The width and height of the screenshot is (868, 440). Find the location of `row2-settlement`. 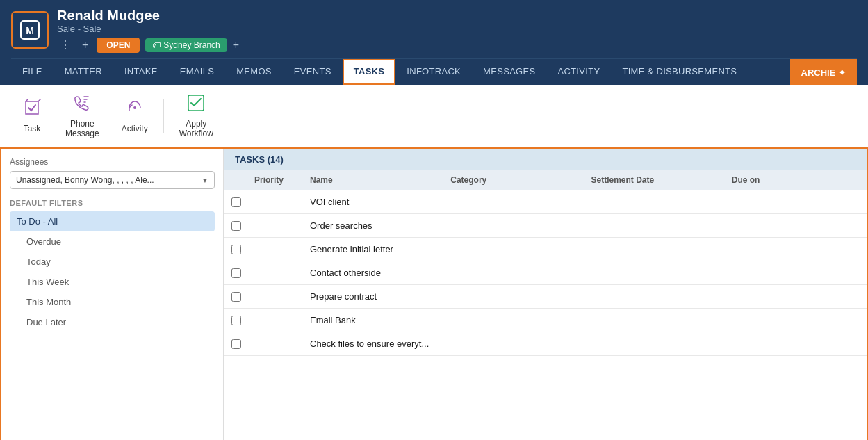

row2-settlement is located at coordinates (656, 226).